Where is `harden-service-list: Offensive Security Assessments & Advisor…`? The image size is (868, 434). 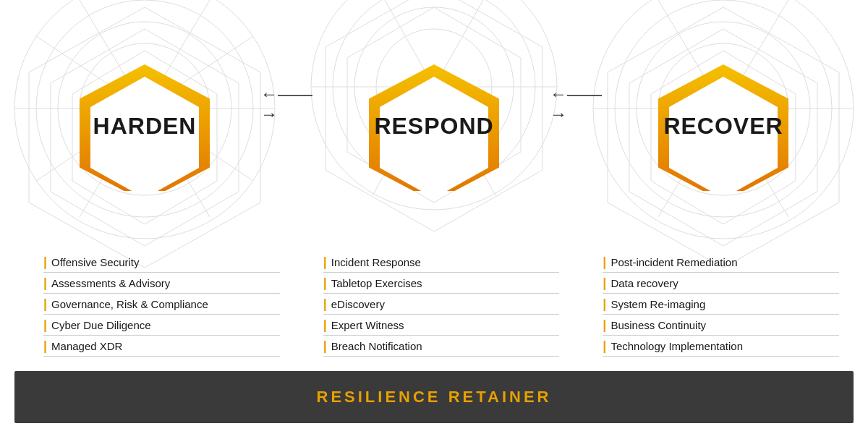
harden-service-list: Offensive Security Assessments & Advisor… is located at coordinates (155, 304).